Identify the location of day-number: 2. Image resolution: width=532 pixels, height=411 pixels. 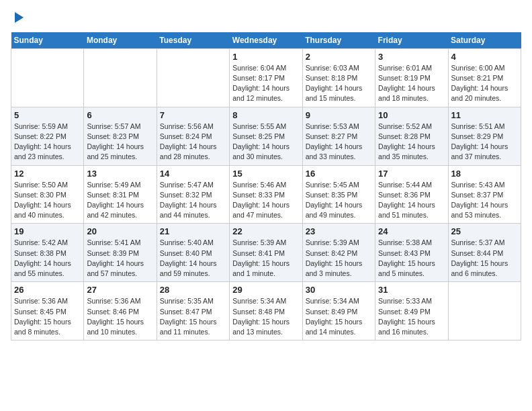
(339, 56).